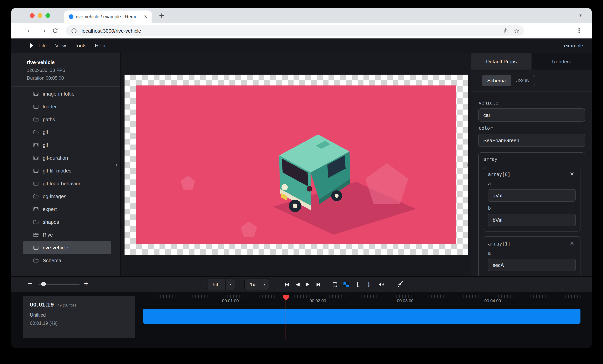 This screenshot has height=364, width=603. What do you see at coordinates (523, 81) in the screenshot?
I see `json-toggle-button: JSON` at bounding box center [523, 81].